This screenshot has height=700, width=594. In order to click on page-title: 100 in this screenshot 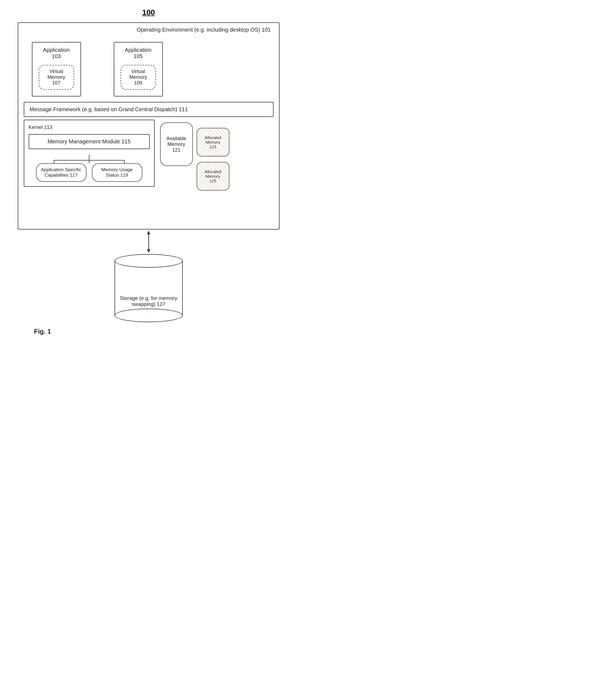, I will do `click(148, 8)`.